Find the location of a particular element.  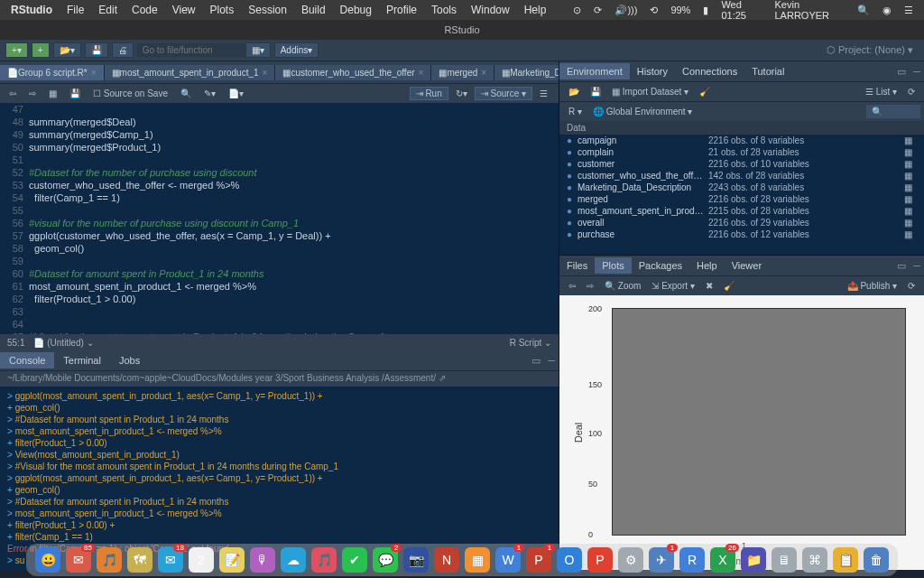

menu-edit: Edit is located at coordinates (108, 10).